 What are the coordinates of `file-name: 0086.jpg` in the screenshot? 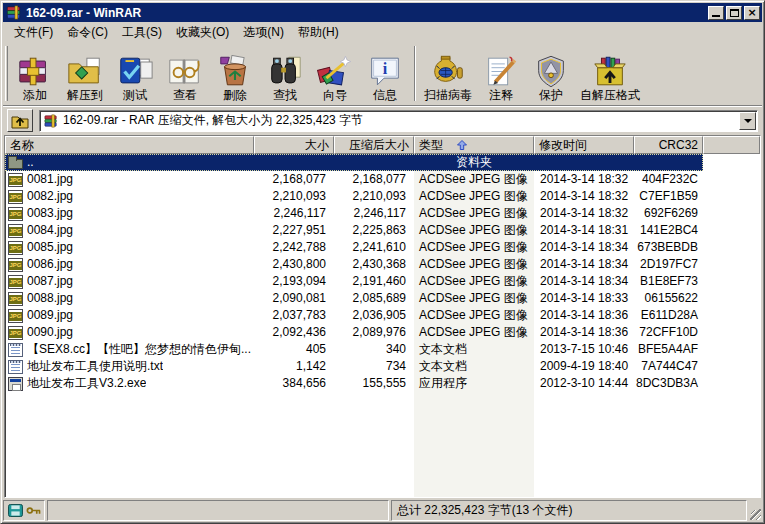 It's located at (50, 264).